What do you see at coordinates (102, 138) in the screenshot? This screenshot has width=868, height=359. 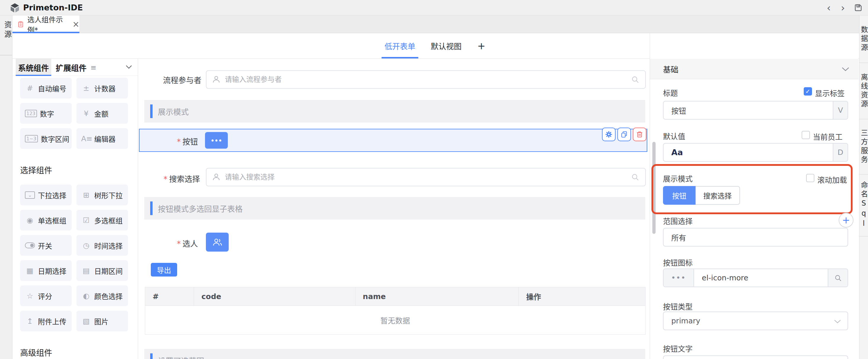 I see `component-editor: A≡编辑器` at bounding box center [102, 138].